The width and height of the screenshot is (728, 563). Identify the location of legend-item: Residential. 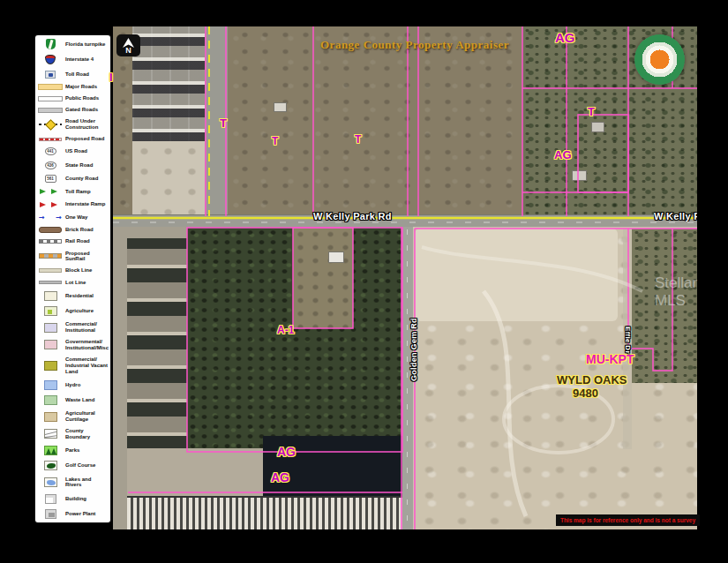
(73, 297).